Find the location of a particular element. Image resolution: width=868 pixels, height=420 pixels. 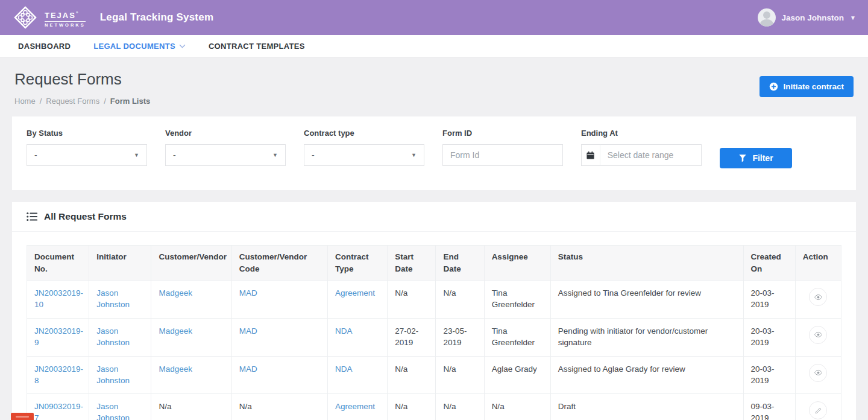

form-id-input is located at coordinates (503, 155).